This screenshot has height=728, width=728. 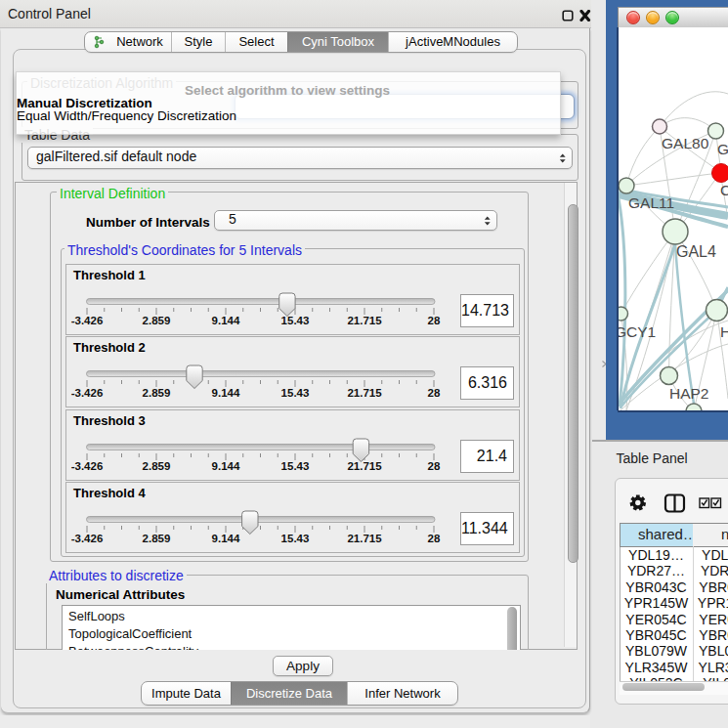 What do you see at coordinates (724, 332) in the screenshot?
I see `svg-text: H` at bounding box center [724, 332].